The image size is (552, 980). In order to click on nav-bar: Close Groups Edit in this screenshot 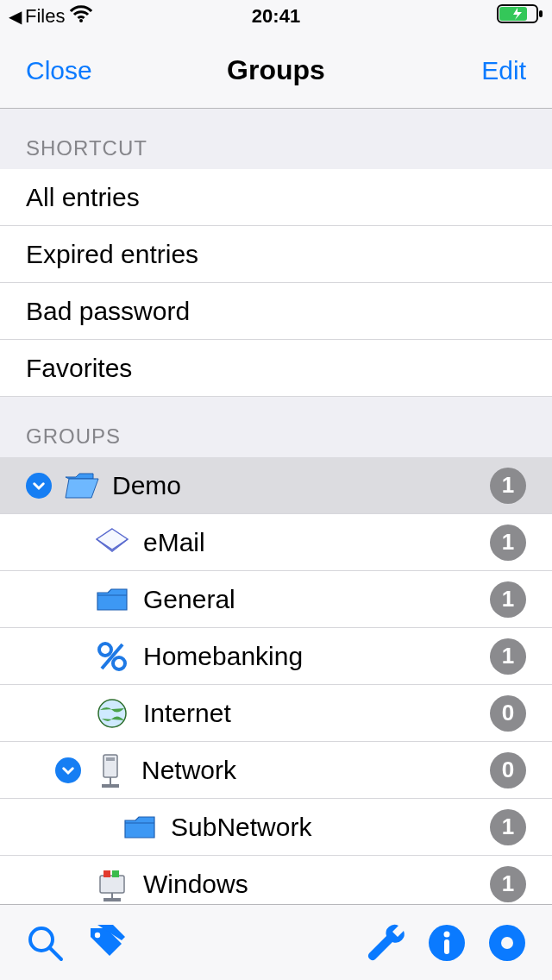, I will do `click(276, 71)`.